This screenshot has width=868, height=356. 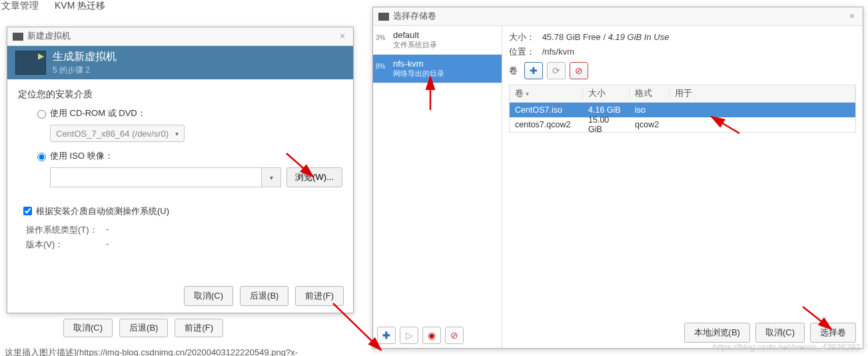 What do you see at coordinates (66, 230) in the screenshot?
I see `ostype-key: 操作系统类型(T)：` at bounding box center [66, 230].